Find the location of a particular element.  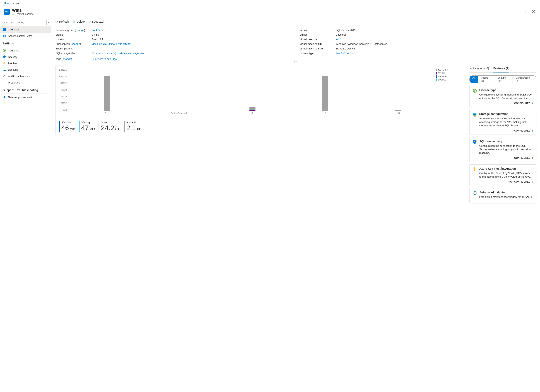

feature-card: SQL connectivityConfiguration the connec… is located at coordinates (503, 150).